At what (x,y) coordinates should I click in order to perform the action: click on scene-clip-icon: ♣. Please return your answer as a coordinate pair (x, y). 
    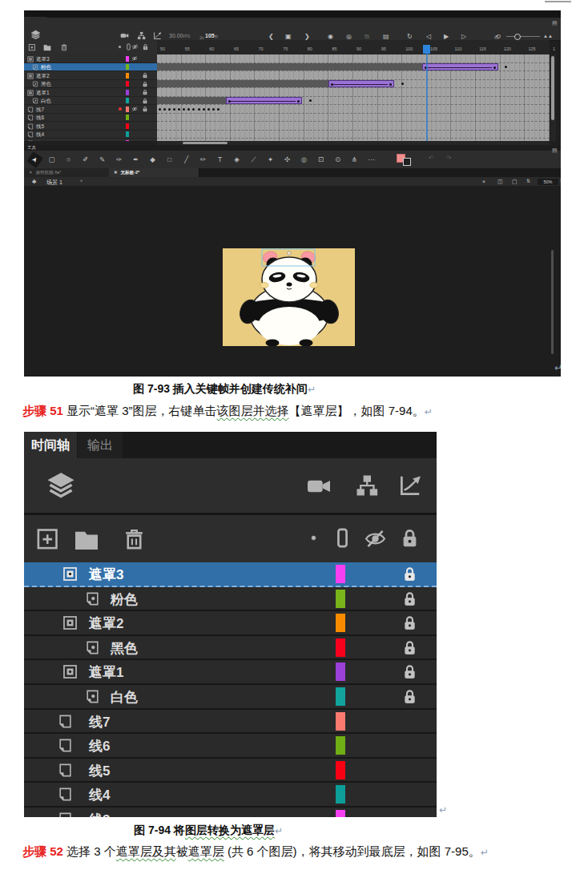
    Looking at the image, I should click on (34, 182).